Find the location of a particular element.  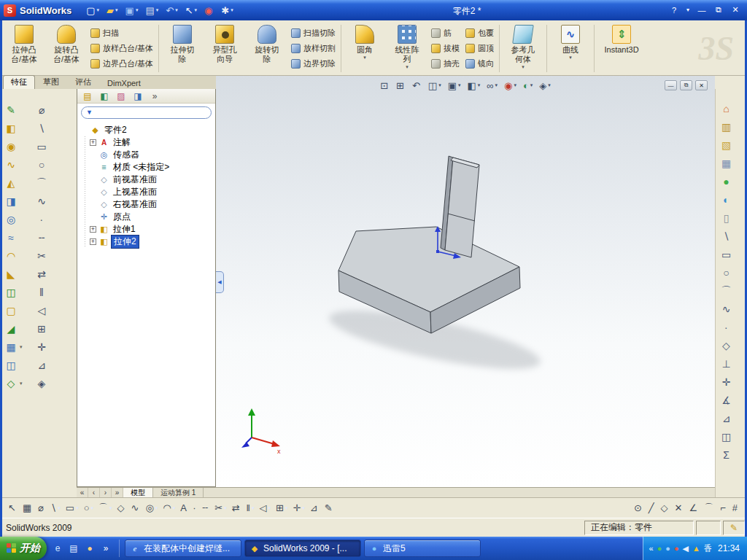

xunlei-tray-icon: ● is located at coordinates (677, 548).